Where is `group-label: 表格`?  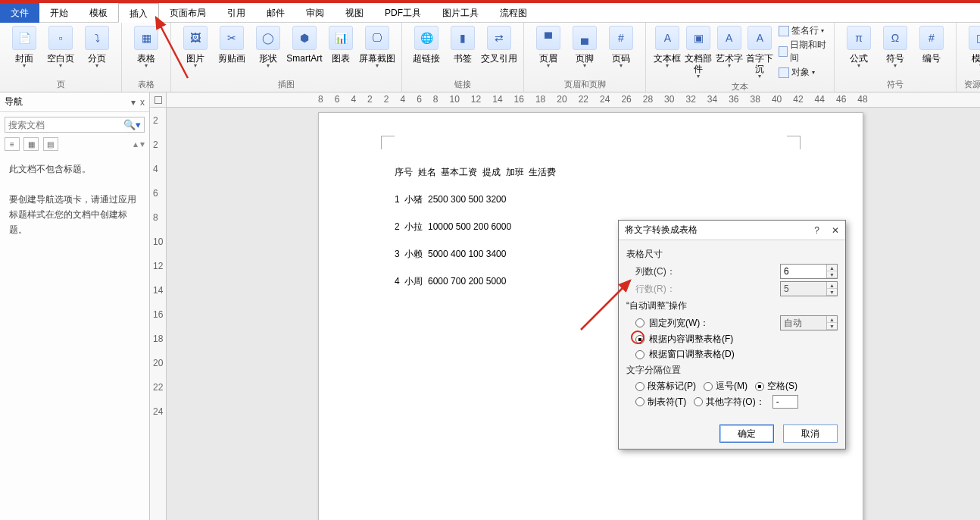 group-label: 表格 is located at coordinates (146, 85).